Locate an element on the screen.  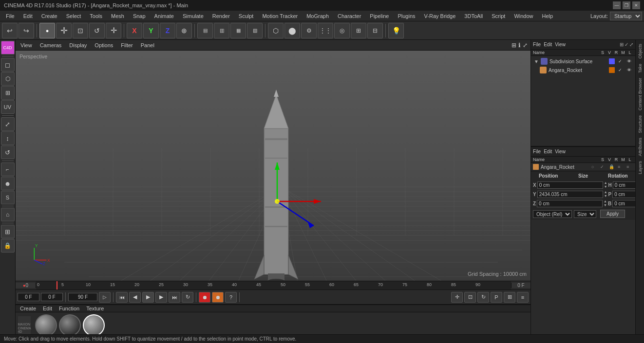
coord-pos-z is located at coordinates (570, 203).